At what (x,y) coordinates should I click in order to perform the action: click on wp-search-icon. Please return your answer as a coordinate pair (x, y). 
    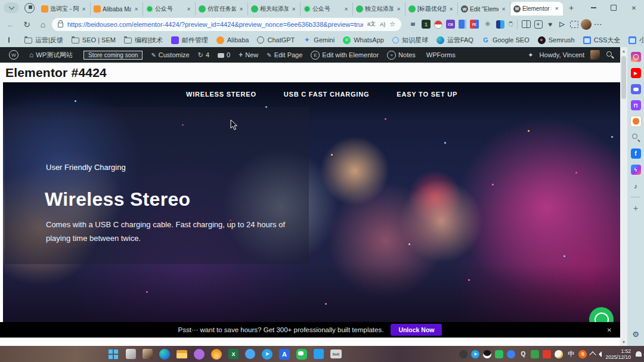
    Looking at the image, I should click on (610, 55).